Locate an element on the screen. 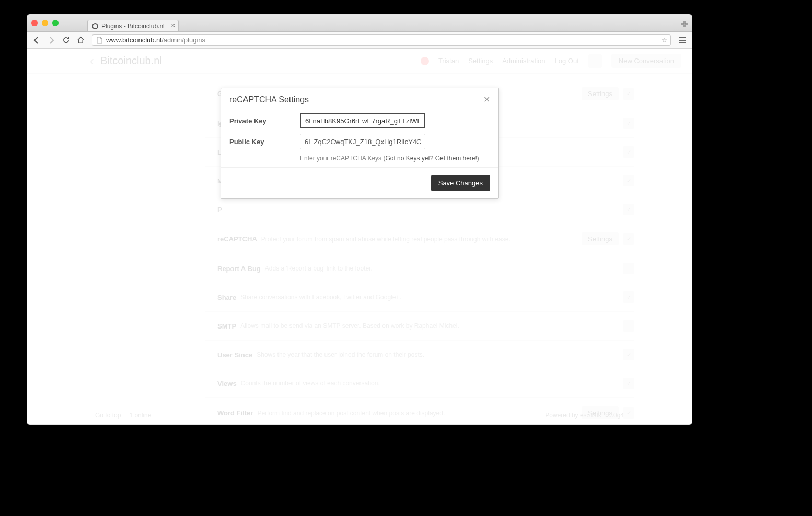 The height and width of the screenshot is (516, 812). private-key-input is located at coordinates (363, 121).